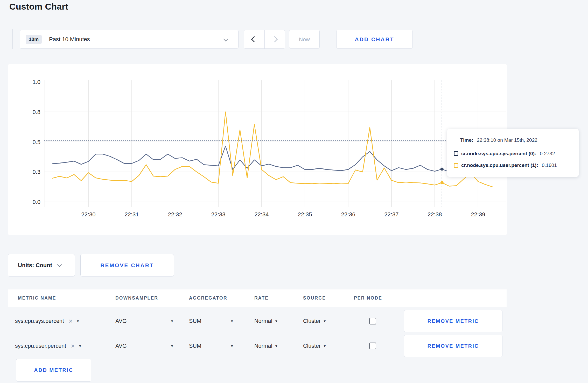 The height and width of the screenshot is (383, 588). What do you see at coordinates (3, 224) in the screenshot?
I see `page-left-rule` at bounding box center [3, 224].